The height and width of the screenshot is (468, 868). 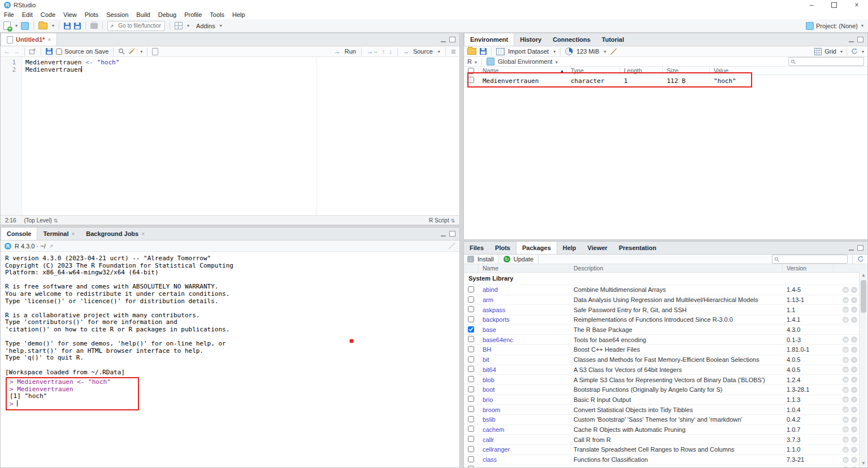 What do you see at coordinates (686, 71) in the screenshot?
I see `col-header-size: Size` at bounding box center [686, 71].